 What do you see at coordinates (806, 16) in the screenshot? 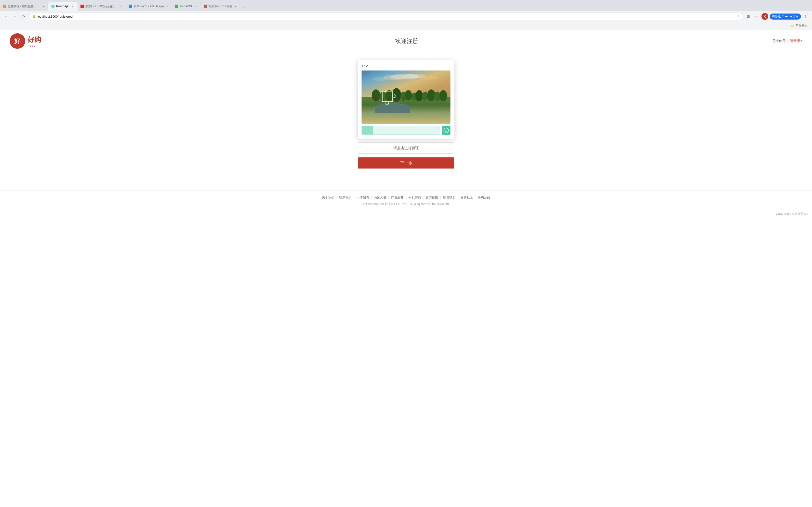
I see `more-options-button: ⋮` at bounding box center [806, 16].